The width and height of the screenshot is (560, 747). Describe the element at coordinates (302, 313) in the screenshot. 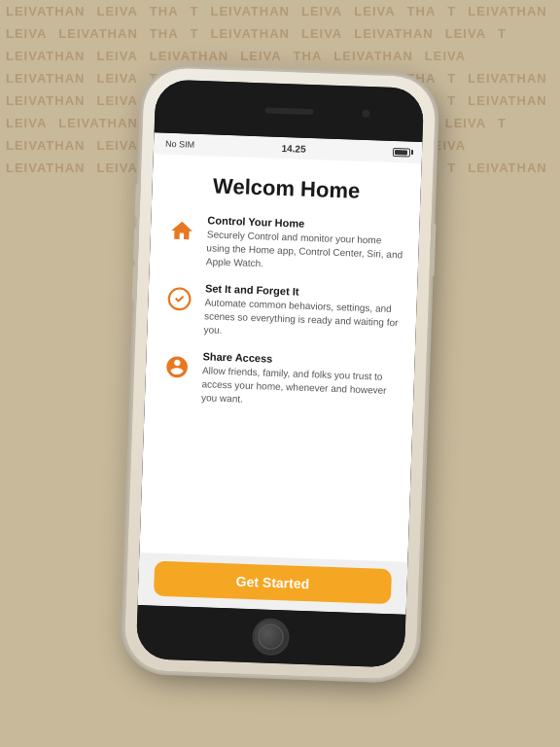

I see `feature-text-automate: Set It and Forget It Automate common beh…` at that location.